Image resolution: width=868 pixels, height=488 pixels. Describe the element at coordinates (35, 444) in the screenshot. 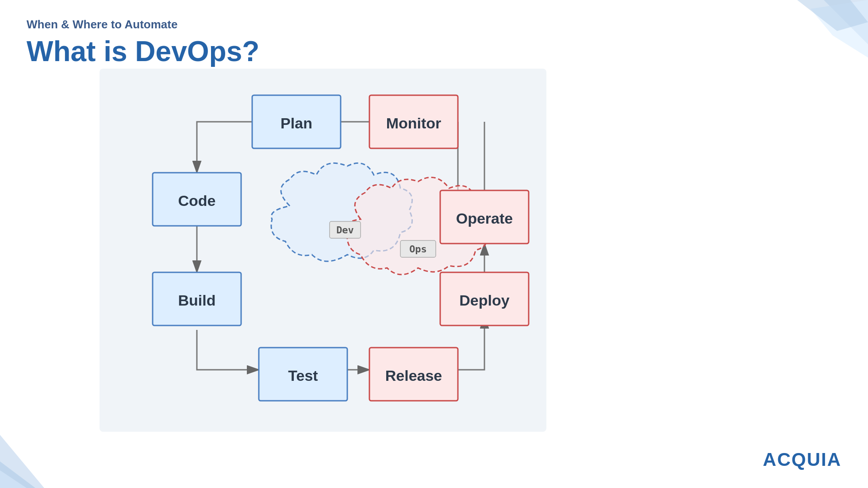

I see `deco-bottom-left` at that location.